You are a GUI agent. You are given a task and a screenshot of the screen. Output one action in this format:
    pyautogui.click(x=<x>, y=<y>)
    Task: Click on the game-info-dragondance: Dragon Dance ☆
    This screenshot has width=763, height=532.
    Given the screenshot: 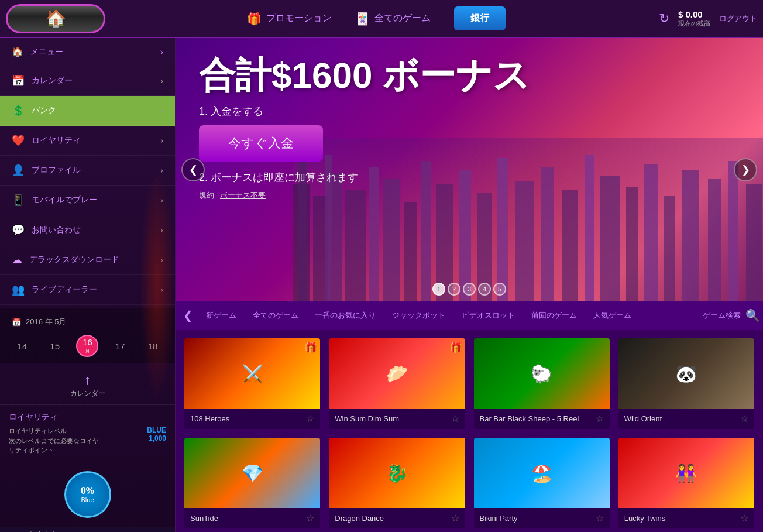 What is the action you would take?
    pyautogui.click(x=397, y=519)
    